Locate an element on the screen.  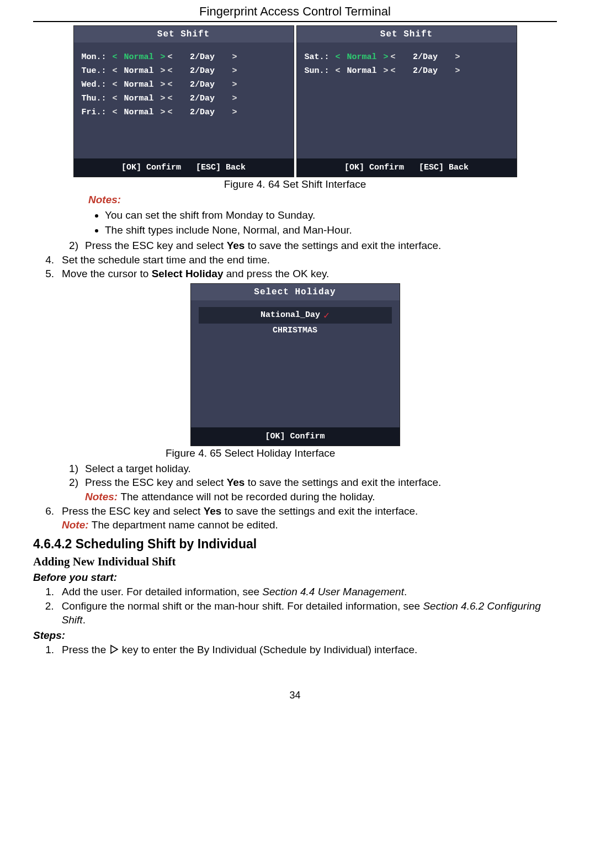
screen-right-title: Set Shift is located at coordinates (407, 34).